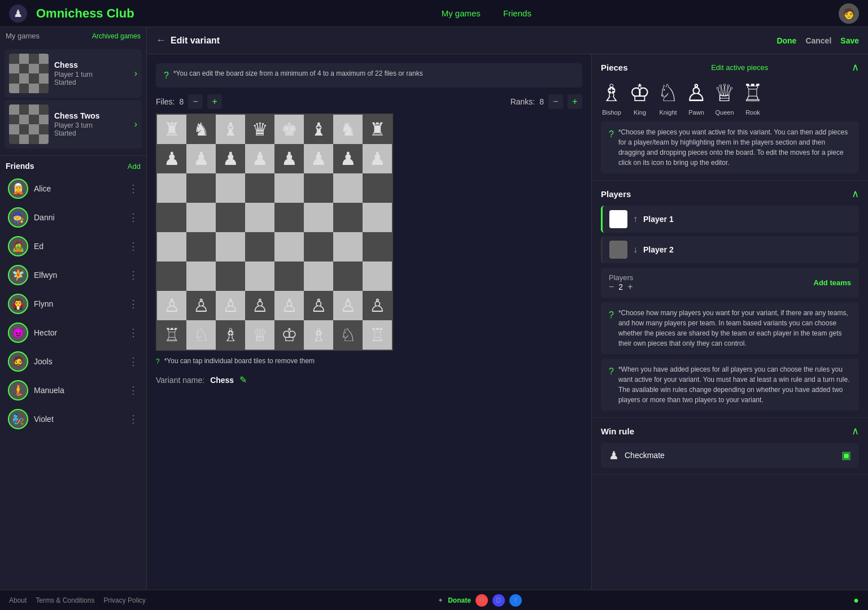 This screenshot has width=868, height=610. I want to click on friend-menu-ed: ⋮, so click(133, 246).